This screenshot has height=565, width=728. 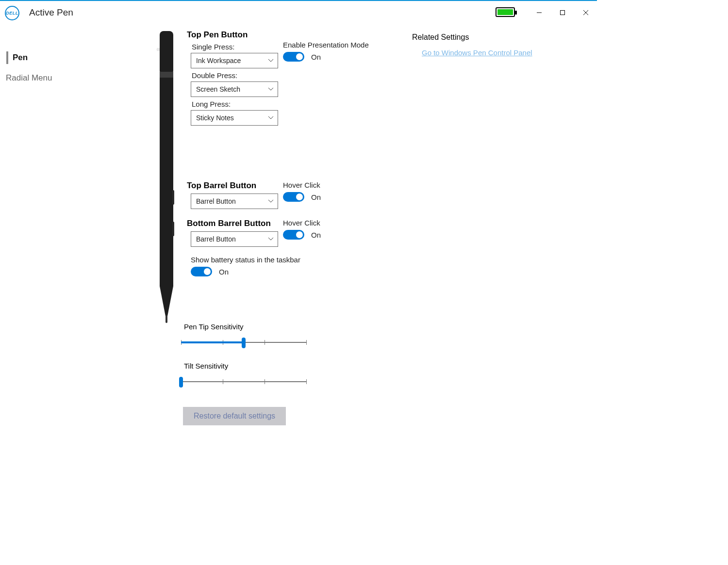 What do you see at coordinates (218, 89) in the screenshot?
I see `dropdown-value: Screen Sketch` at bounding box center [218, 89].